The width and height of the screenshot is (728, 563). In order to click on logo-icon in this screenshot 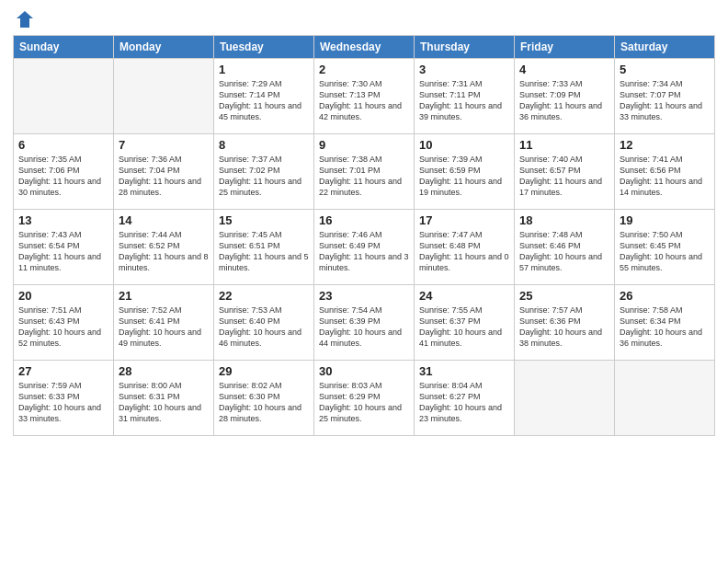, I will do `click(25, 19)`.